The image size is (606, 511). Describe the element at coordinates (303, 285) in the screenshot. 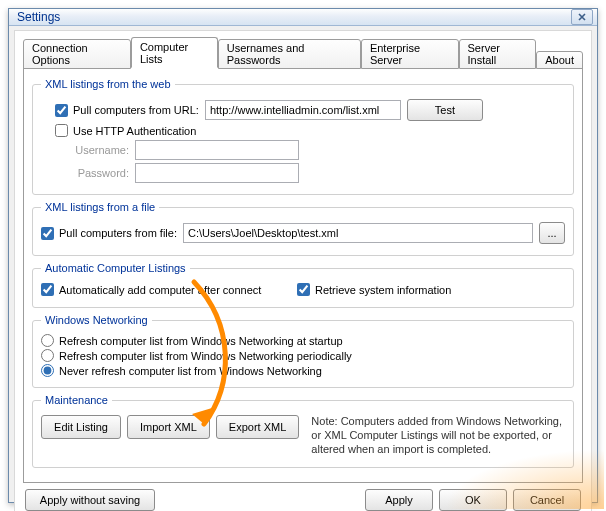

I see `group-auto-listings: Automatic Computer Listings Automaticall…` at that location.